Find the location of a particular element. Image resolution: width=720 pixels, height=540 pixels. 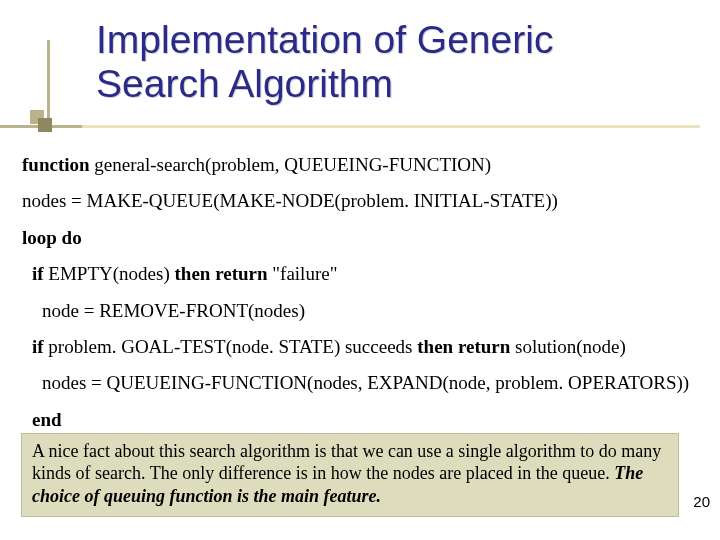

code-line-4: if EMPTY(nodes) then return "failure" is located at coordinates (363, 274).